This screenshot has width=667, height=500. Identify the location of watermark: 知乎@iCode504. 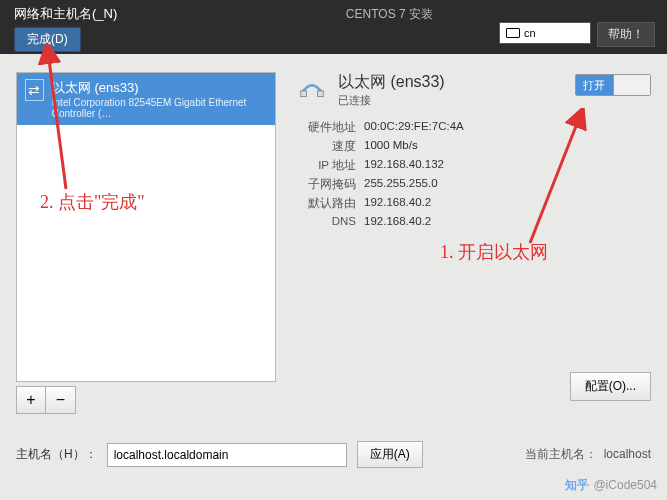
(611, 486).